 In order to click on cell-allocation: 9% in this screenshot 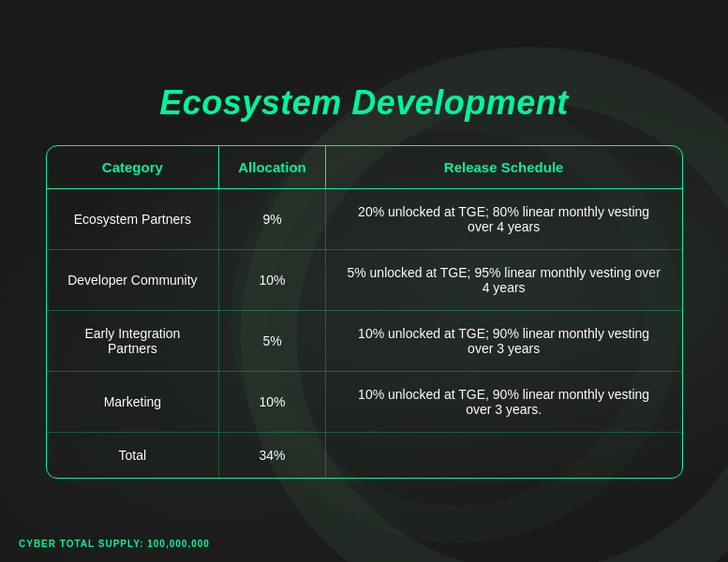, I will do `click(273, 219)`.